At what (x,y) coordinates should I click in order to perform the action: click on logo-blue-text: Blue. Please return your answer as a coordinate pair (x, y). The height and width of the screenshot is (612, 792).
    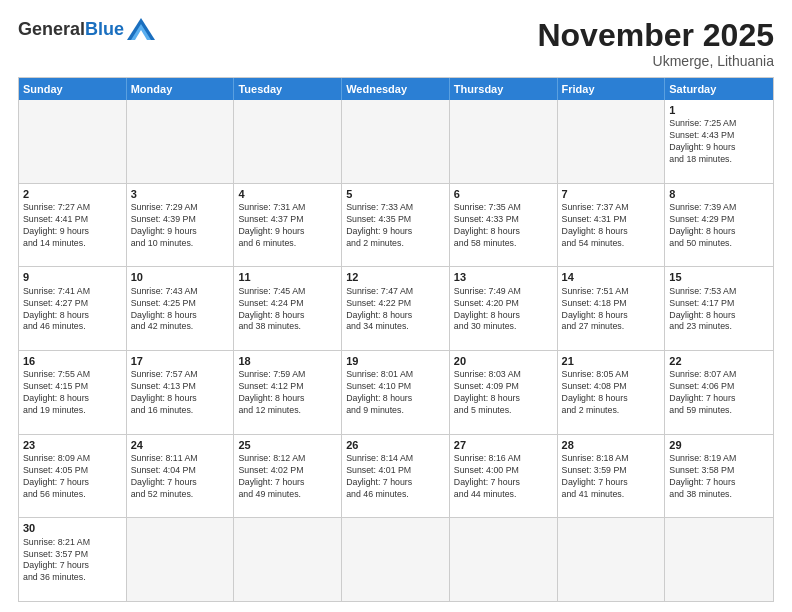
    Looking at the image, I should click on (104, 30).